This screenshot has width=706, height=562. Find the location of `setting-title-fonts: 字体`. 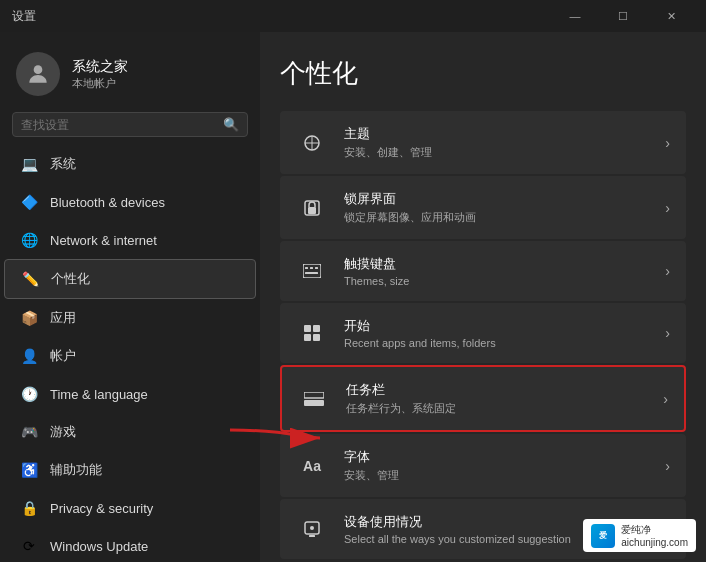

setting-title-fonts: 字体 is located at coordinates (496, 457).